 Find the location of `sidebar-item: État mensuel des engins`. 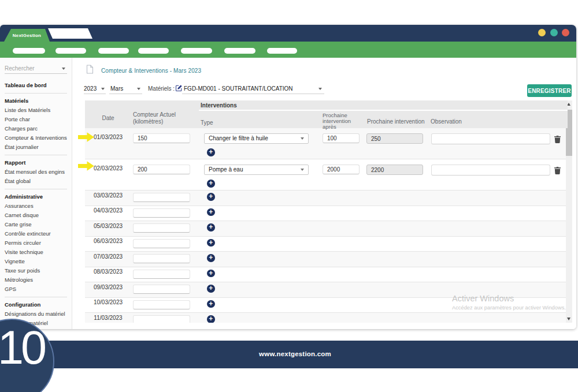

sidebar-item: État mensuel des engins is located at coordinates (36, 172).